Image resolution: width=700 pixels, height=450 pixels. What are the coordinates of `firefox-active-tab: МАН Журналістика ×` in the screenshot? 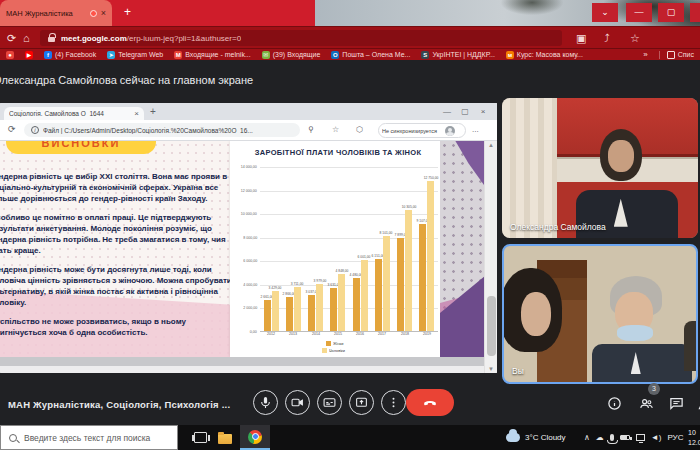 It's located at (56, 13).